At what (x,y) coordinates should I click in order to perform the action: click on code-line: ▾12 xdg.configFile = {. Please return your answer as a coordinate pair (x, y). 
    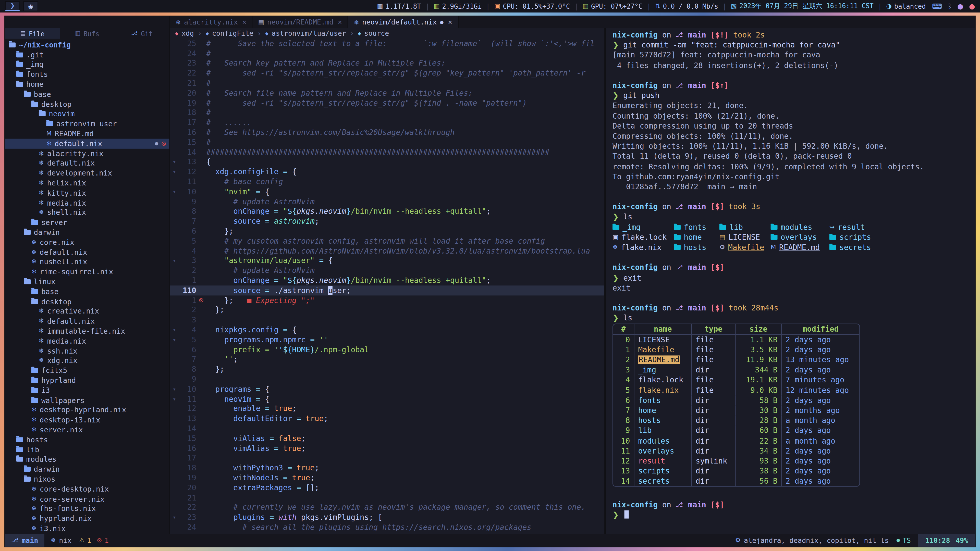
    Looking at the image, I should click on (387, 172).